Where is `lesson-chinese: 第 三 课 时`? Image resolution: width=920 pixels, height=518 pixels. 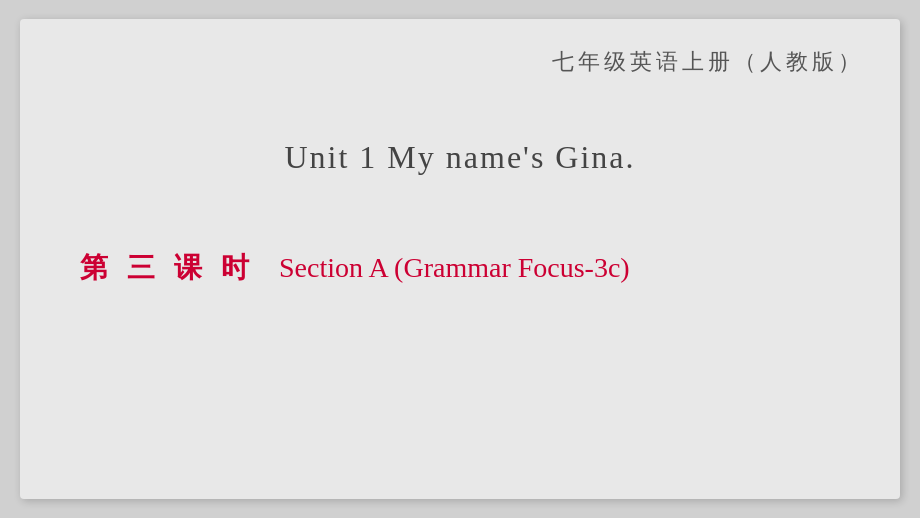
lesson-chinese: 第 三 课 时 is located at coordinates (168, 268).